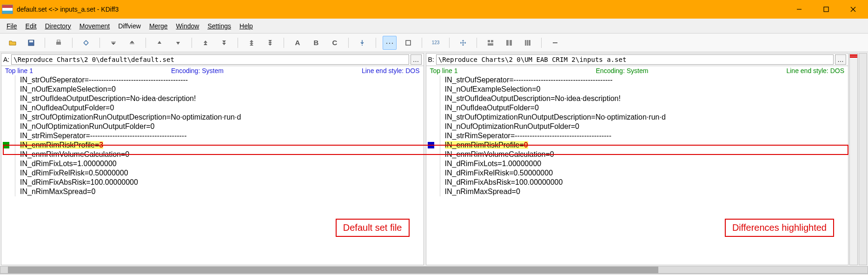  I want to click on menubar: File Edit Directory Movement Diffview Me…, so click(434, 26).